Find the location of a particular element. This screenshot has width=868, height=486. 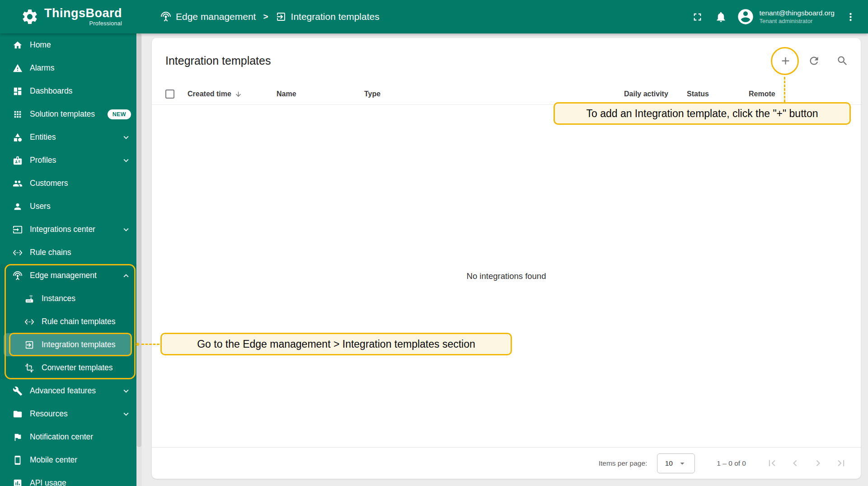

sidebar-item-users: Users is located at coordinates (68, 206).